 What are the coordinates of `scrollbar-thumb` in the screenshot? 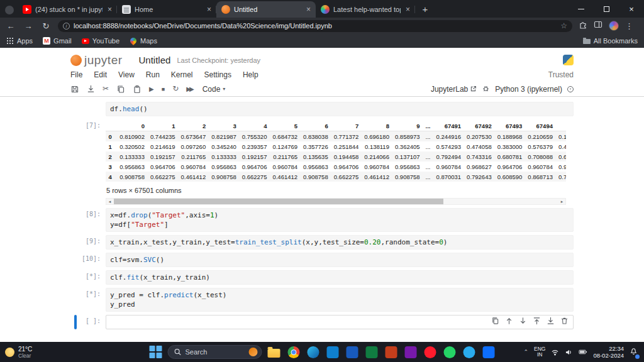 It's located at (279, 201).